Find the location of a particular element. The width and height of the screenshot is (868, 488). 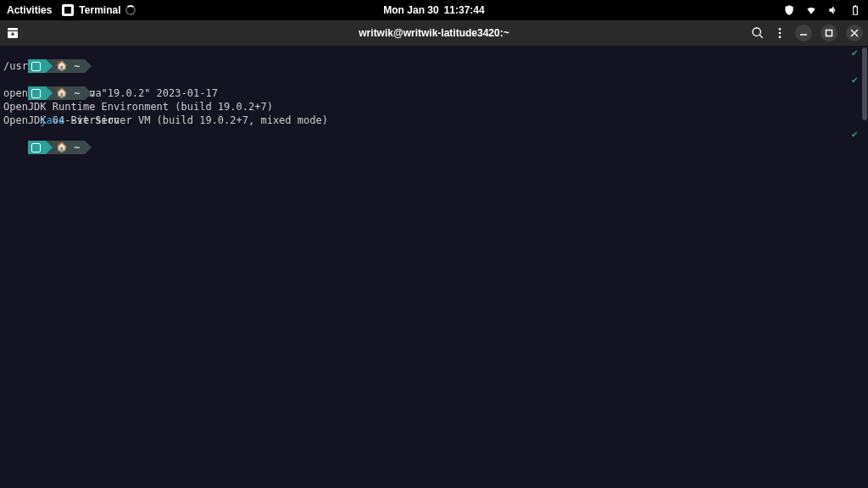

terminal-app-icon is located at coordinates (68, 10).